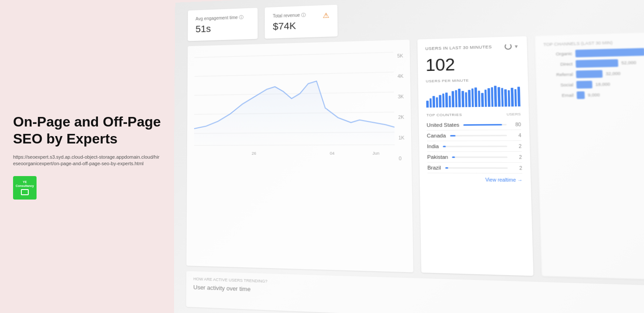 This screenshot has width=644, height=313. What do you see at coordinates (223, 24) in the screenshot?
I see `stat-card-engagement: Avg engagement time ⓘ 51s` at bounding box center [223, 24].